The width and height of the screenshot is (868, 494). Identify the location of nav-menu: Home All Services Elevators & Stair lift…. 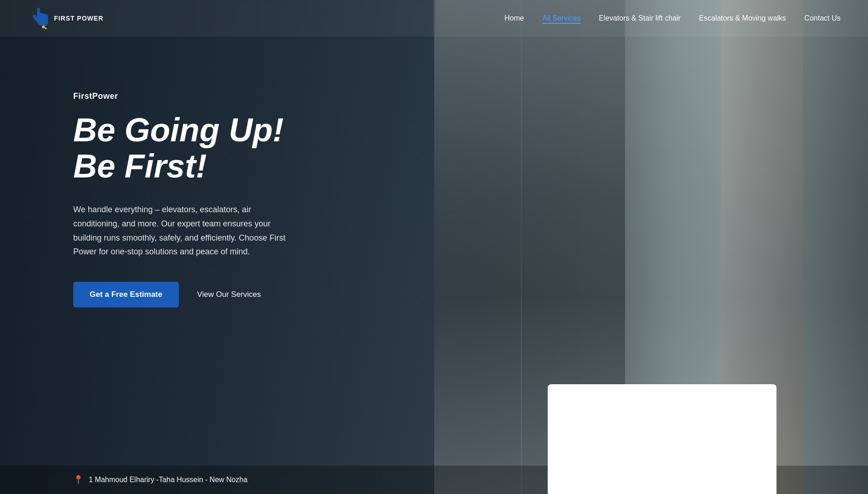
(673, 18).